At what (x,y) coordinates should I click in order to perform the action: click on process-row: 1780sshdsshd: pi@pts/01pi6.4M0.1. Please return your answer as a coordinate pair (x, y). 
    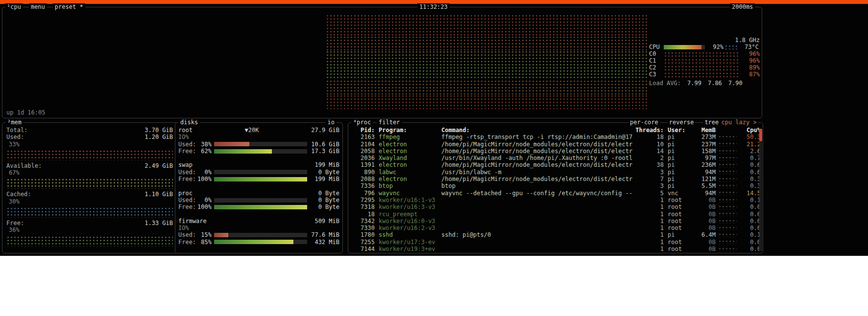
    Looking at the image, I should click on (556, 235).